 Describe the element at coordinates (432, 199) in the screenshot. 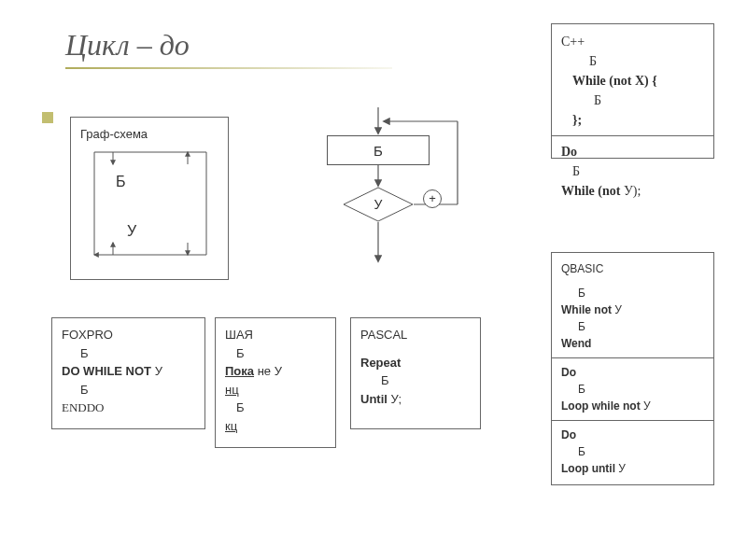

I see `flow-plus-icon: +` at that location.